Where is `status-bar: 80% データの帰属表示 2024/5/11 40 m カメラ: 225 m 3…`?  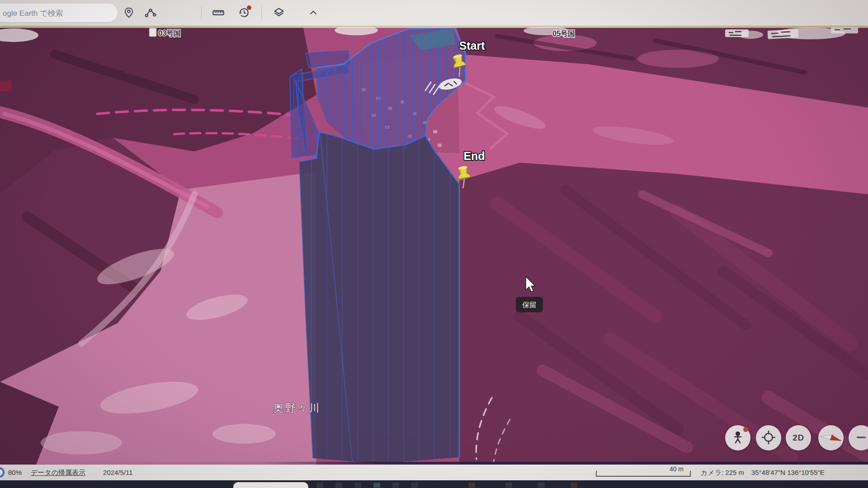
status-bar: 80% データの帰属表示 2024/5/11 40 m カメラ: 225 m 3… is located at coordinates (434, 473).